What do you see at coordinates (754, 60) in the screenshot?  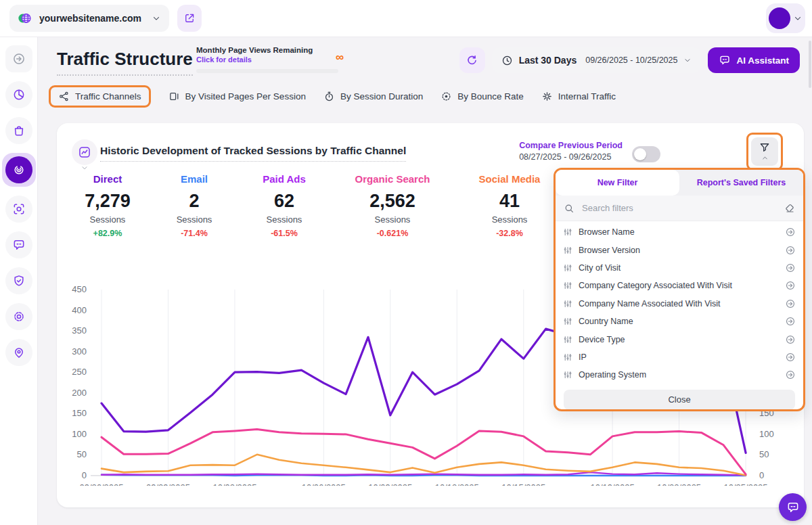 I see `ai-assistant-button: AI Assistant` at bounding box center [754, 60].